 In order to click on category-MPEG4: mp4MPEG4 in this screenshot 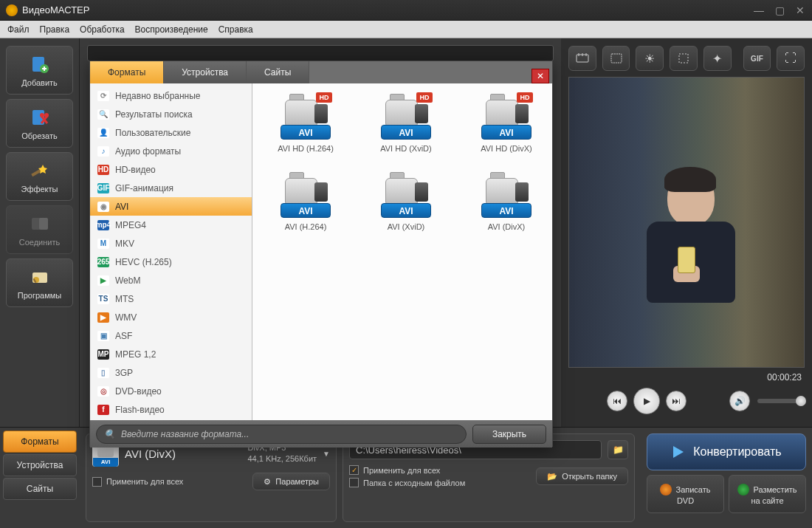, I will do `click(171, 224)`.